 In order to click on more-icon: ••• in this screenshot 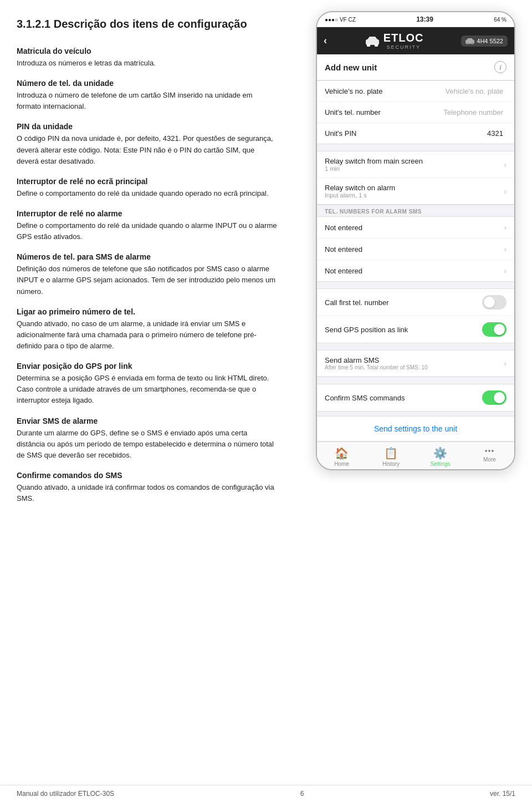, I will do `click(490, 451)`.